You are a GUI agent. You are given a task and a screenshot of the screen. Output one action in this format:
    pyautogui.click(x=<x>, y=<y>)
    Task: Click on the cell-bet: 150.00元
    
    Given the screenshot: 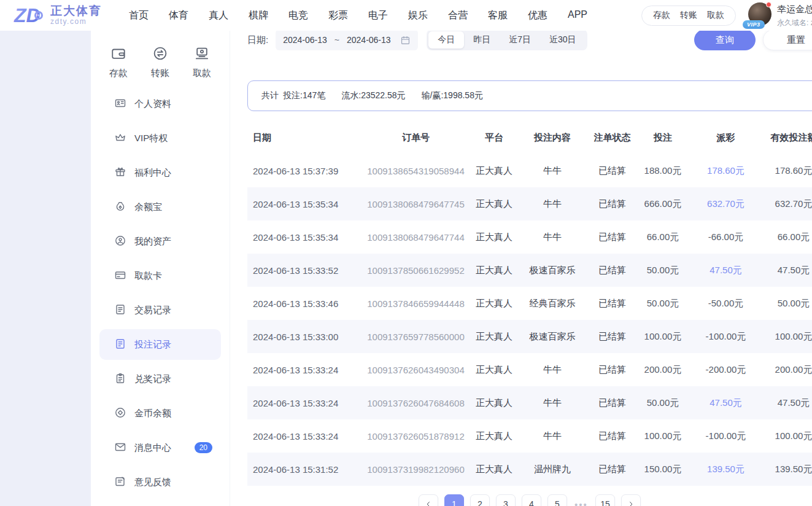 What is the action you would take?
    pyautogui.click(x=663, y=469)
    